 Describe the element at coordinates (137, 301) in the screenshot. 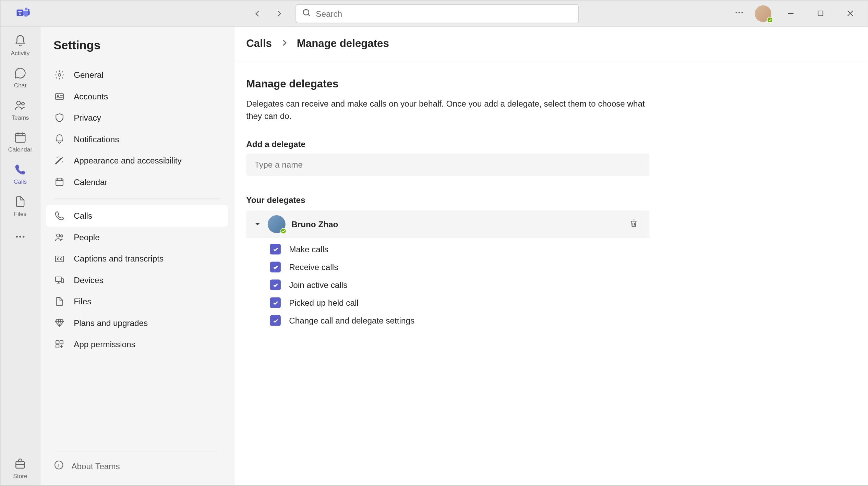

I see `settings-item-files: Files` at that location.